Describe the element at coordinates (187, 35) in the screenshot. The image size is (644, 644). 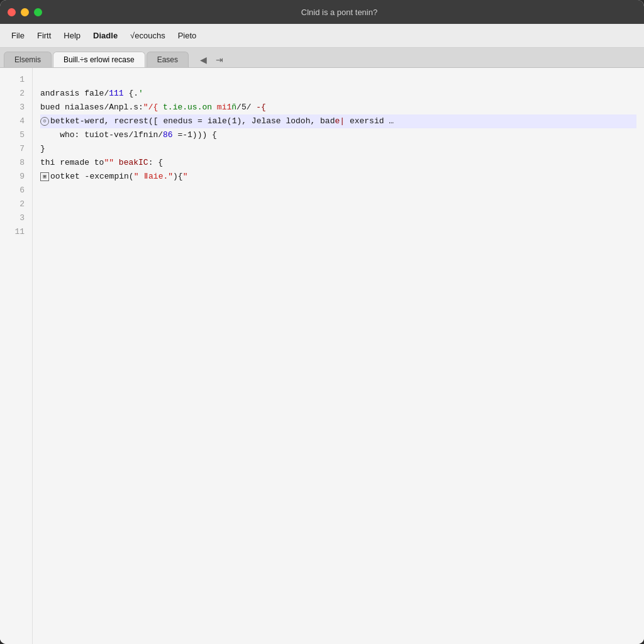
I see `menu-pieto: Pieto` at that location.